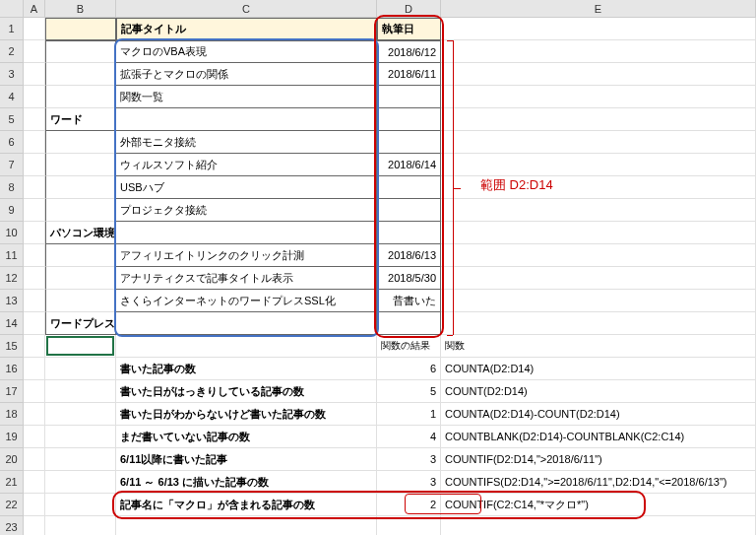  I want to click on cell-A16, so click(34, 368).